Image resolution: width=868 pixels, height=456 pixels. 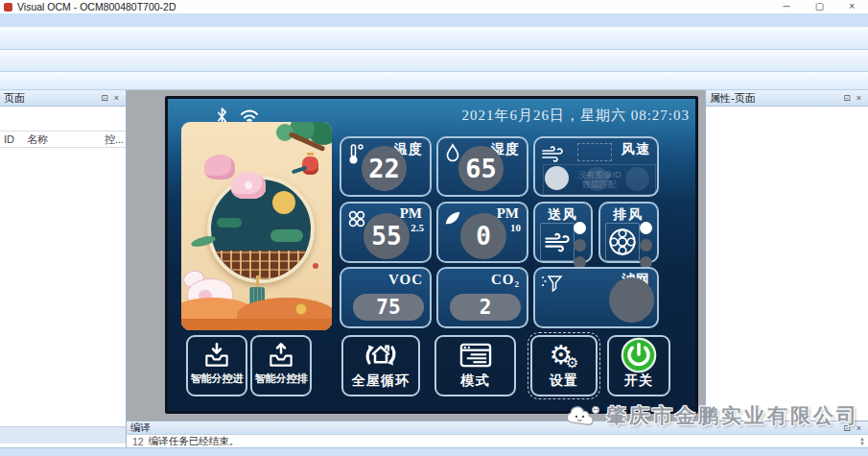 I want to click on tile-filter: 滤网, so click(x=597, y=298).